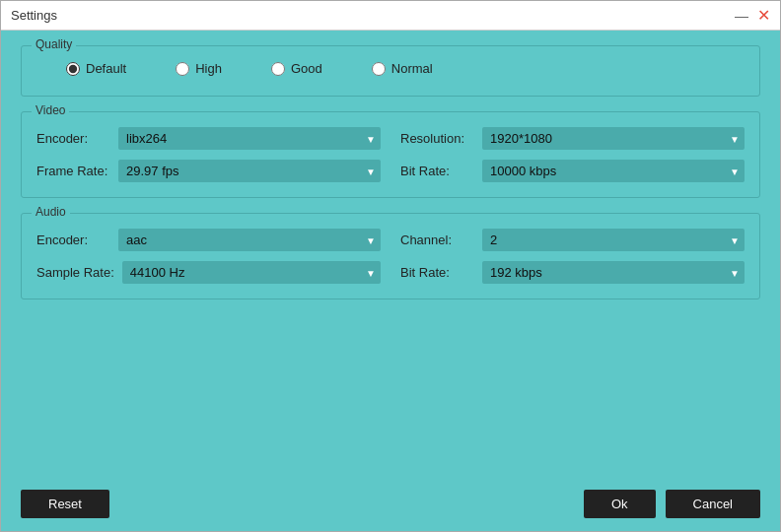  I want to click on video-resolution-row: Resolution: 1920*1080 ▼, so click(572, 138).